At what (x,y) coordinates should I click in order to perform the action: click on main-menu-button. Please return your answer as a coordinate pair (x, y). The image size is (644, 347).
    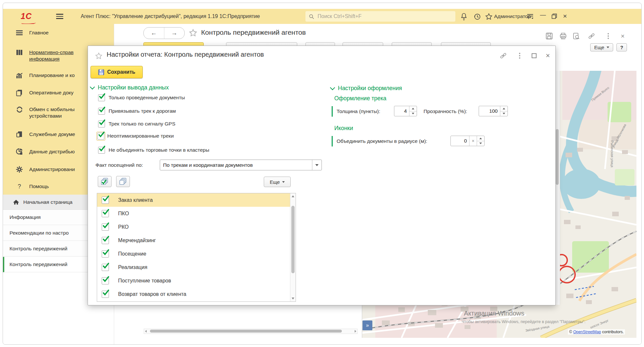
    Looking at the image, I should click on (60, 16).